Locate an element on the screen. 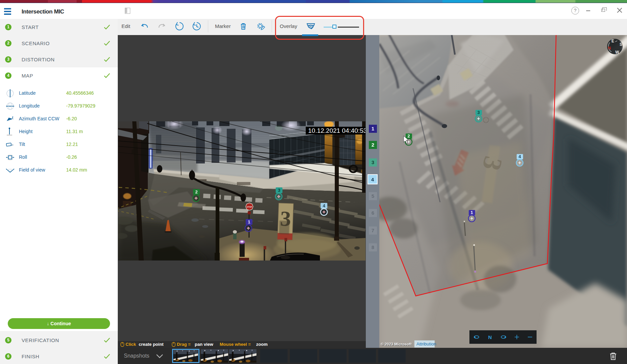  svg-text: E is located at coordinates (613, 41).